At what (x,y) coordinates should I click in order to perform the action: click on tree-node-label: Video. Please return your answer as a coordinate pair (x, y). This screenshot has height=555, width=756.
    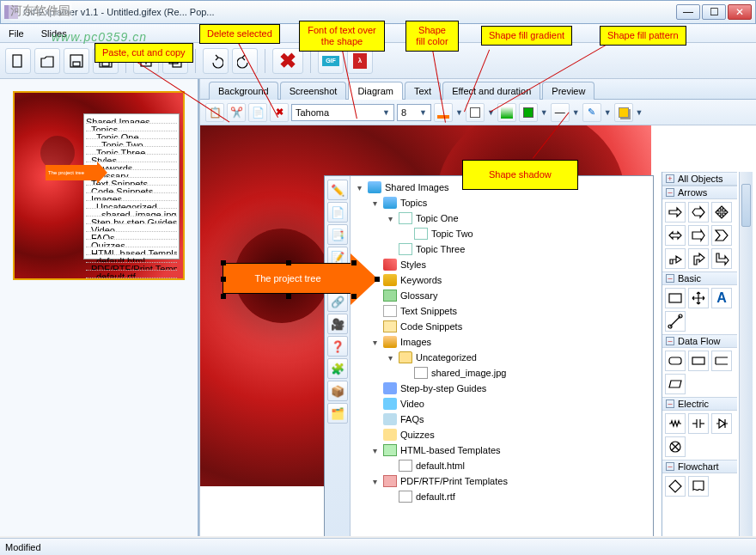
    Looking at the image, I should click on (412, 404).